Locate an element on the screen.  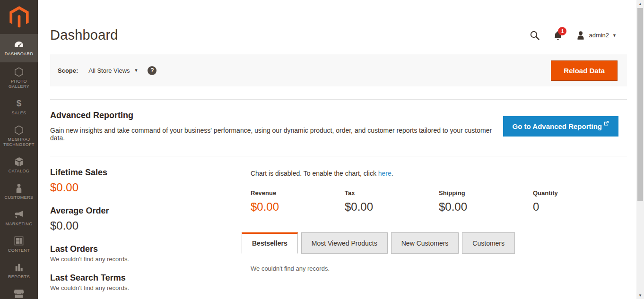
sidebar-item-marketing: MARKETING is located at coordinates (19, 218).